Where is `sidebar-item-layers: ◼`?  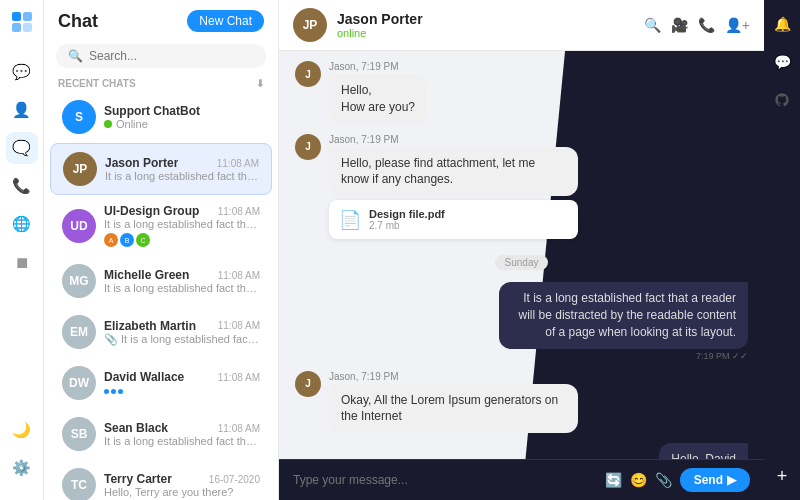 sidebar-item-layers: ◼ is located at coordinates (22, 262).